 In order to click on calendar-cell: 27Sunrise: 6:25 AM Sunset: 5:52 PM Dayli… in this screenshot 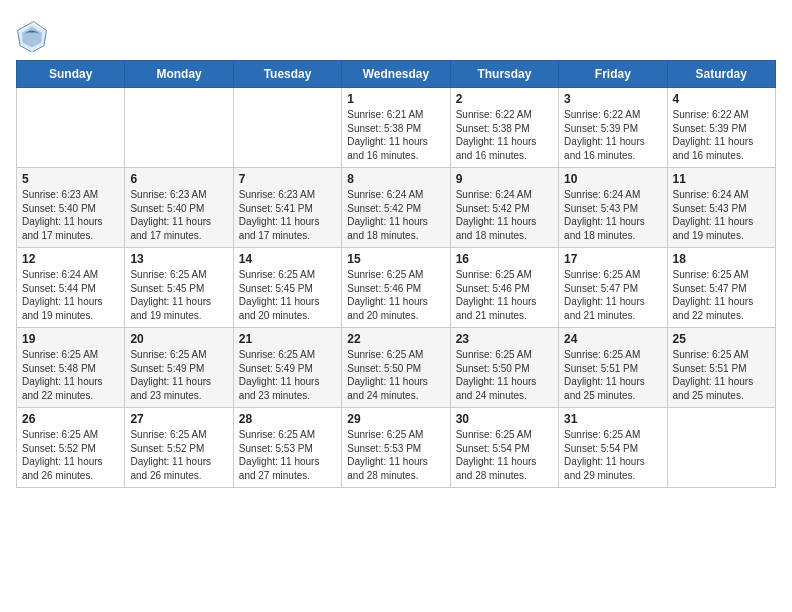, I will do `click(179, 448)`.